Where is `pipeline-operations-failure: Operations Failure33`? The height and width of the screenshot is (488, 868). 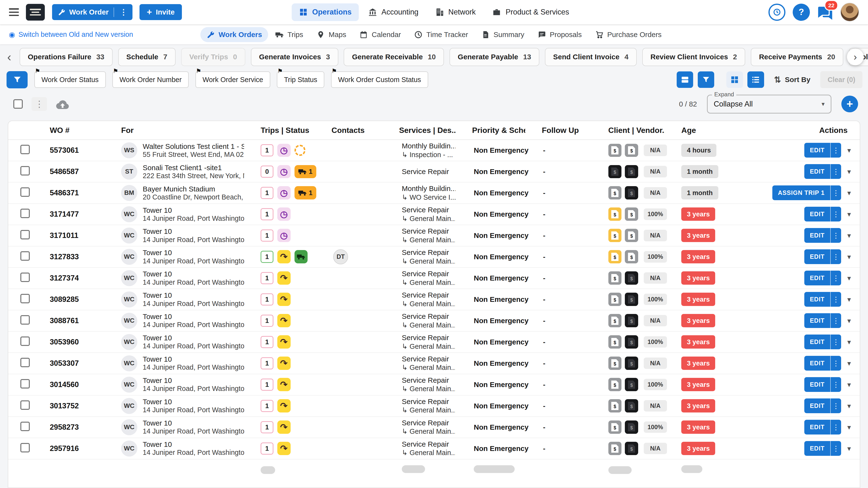 pipeline-operations-failure: Operations Failure33 is located at coordinates (66, 57).